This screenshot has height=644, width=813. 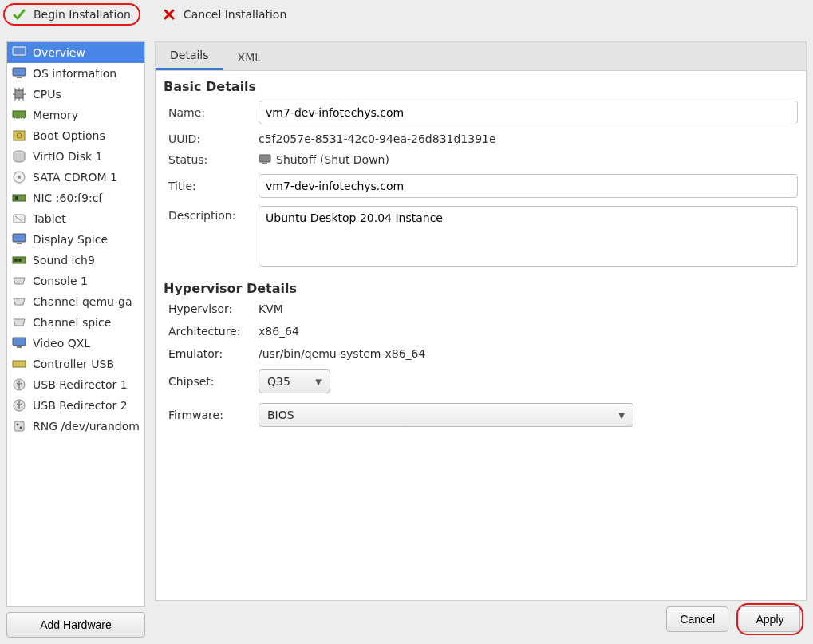 What do you see at coordinates (76, 115) in the screenshot?
I see `sidebar-item-memory: Memory` at bounding box center [76, 115].